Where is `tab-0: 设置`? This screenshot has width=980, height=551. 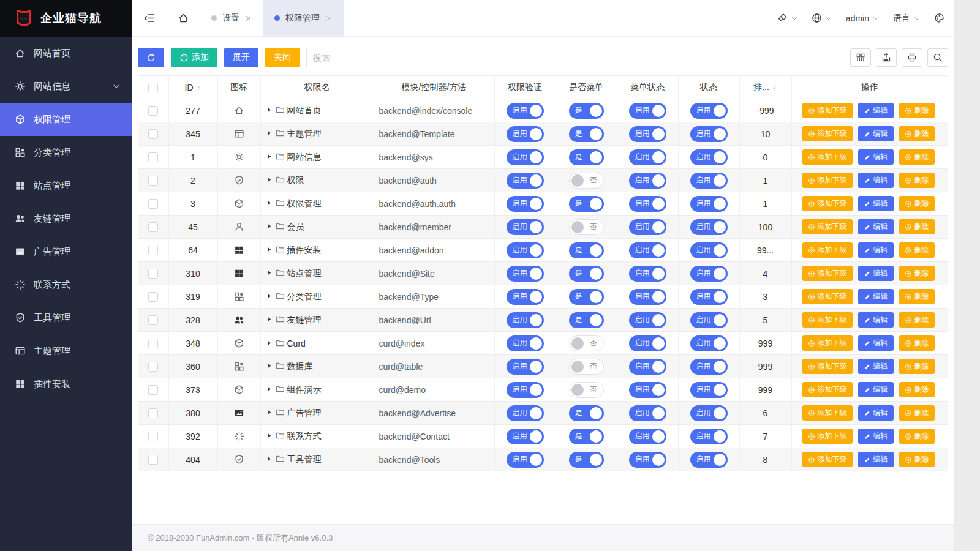
tab-0: 设置 is located at coordinates (232, 18).